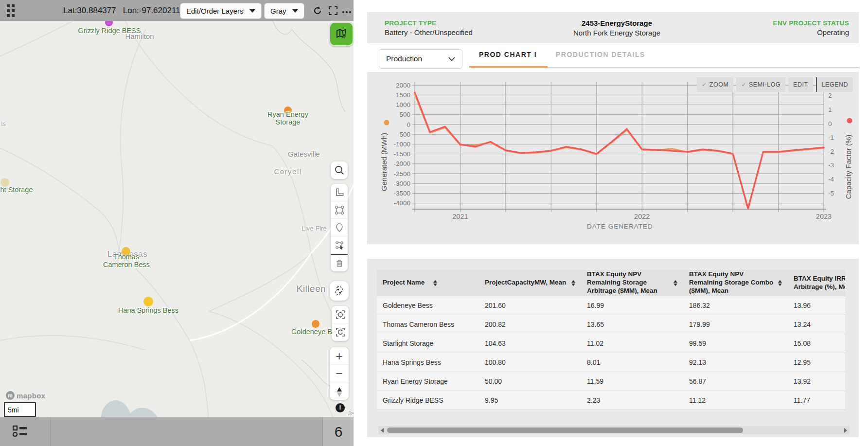 The image size is (868, 446). I want to click on crosshair-icon, so click(340, 315).